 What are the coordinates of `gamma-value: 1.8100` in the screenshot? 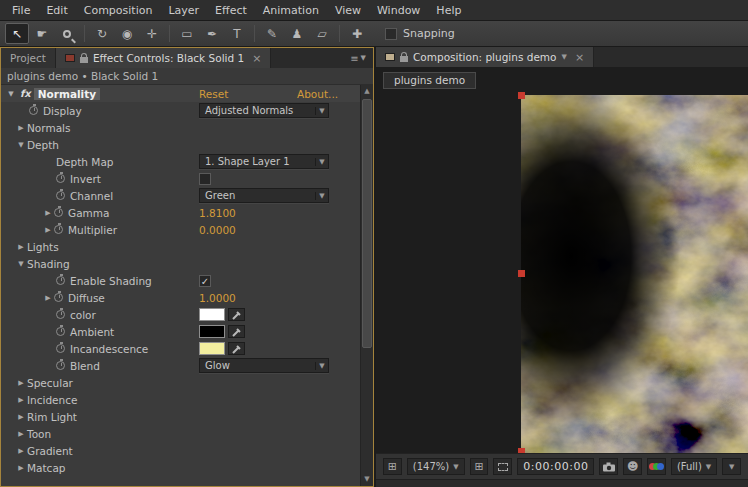 It's located at (218, 213).